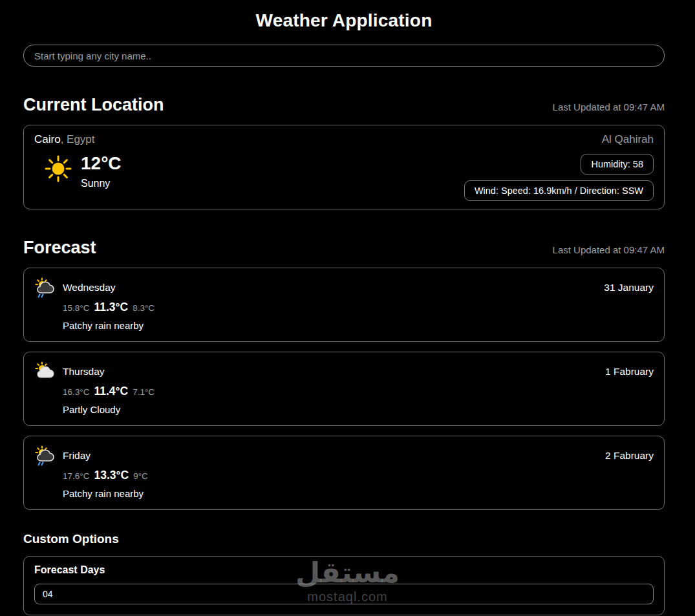  What do you see at coordinates (358, 410) in the screenshot?
I see `forecast-condition: Partly Cloudy` at bounding box center [358, 410].